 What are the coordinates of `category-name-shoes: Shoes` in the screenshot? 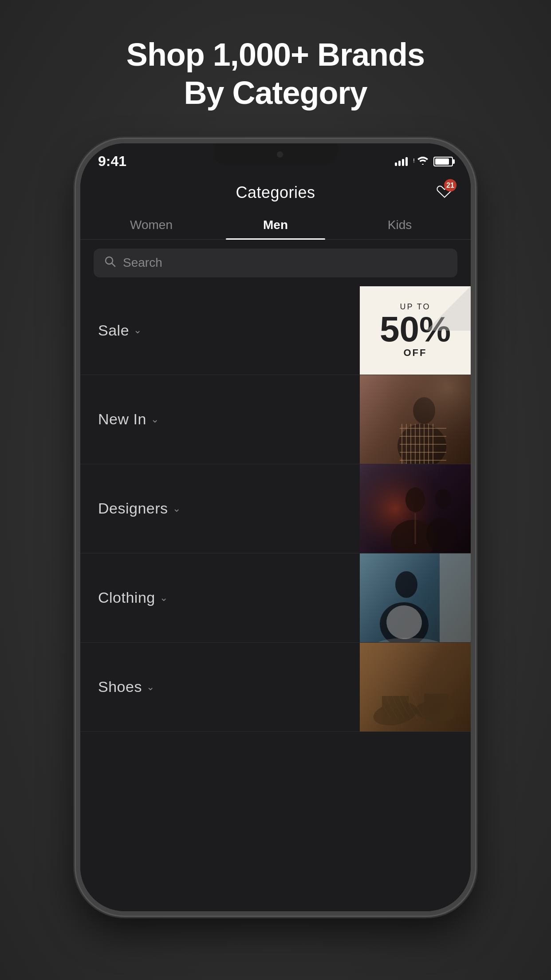 It's located at (120, 687).